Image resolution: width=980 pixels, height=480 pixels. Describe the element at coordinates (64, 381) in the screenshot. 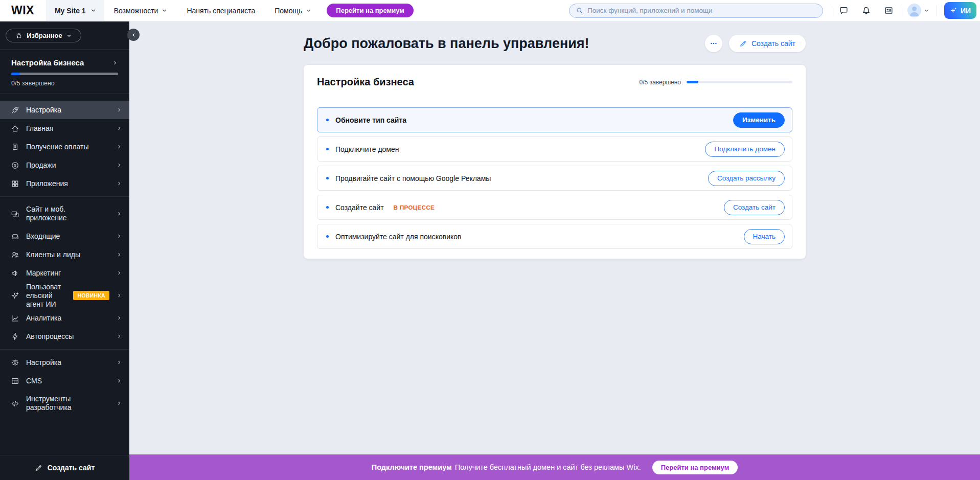

I see `sidebar-item-cms: CMS` at that location.